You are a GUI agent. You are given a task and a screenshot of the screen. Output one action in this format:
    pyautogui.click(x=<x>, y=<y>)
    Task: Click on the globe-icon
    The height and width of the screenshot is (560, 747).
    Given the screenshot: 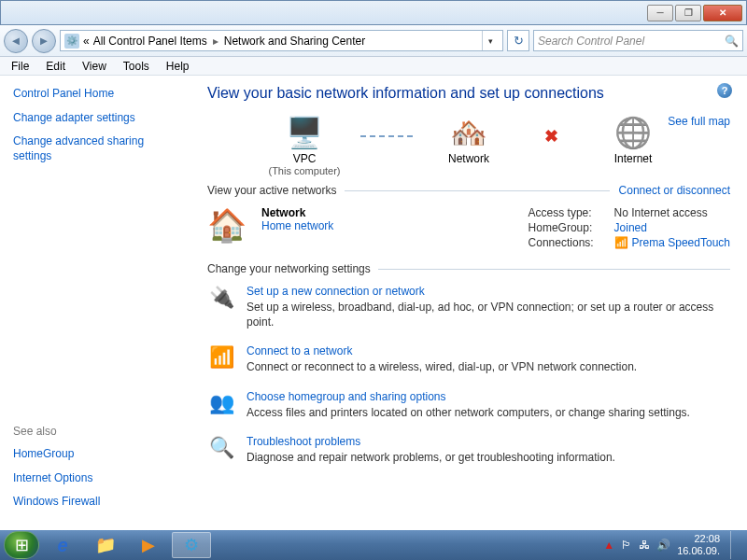 What is the action you would take?
    pyautogui.click(x=633, y=133)
    